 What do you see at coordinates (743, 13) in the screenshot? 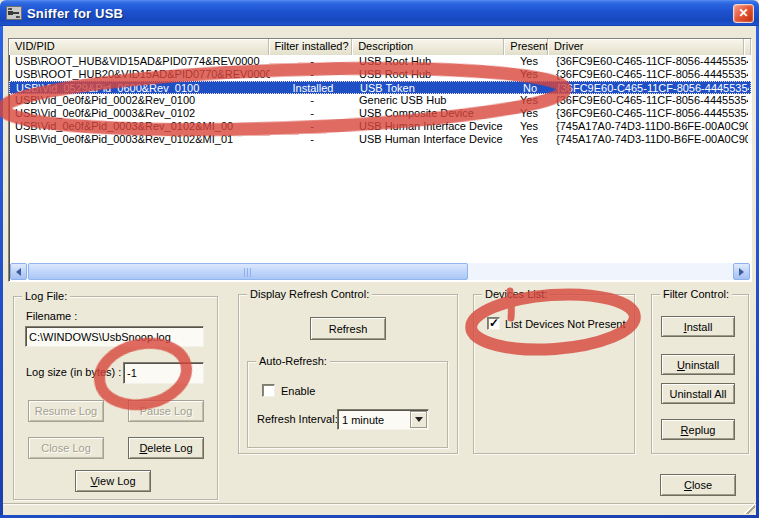
I see `close-icon: ✕` at bounding box center [743, 13].